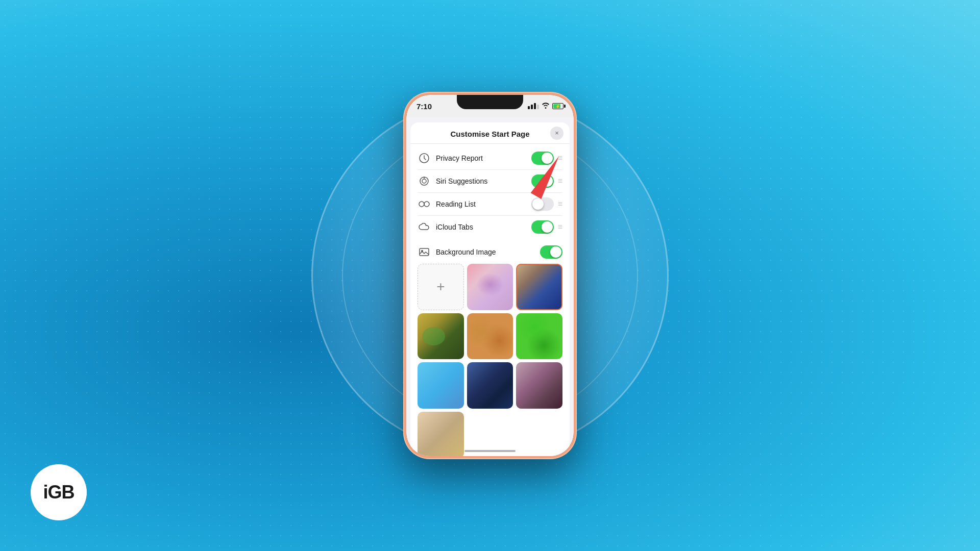 This screenshot has height=551, width=980. What do you see at coordinates (481, 181) in the screenshot?
I see `siri-suggestions-label: Siri Suggestions` at bounding box center [481, 181].